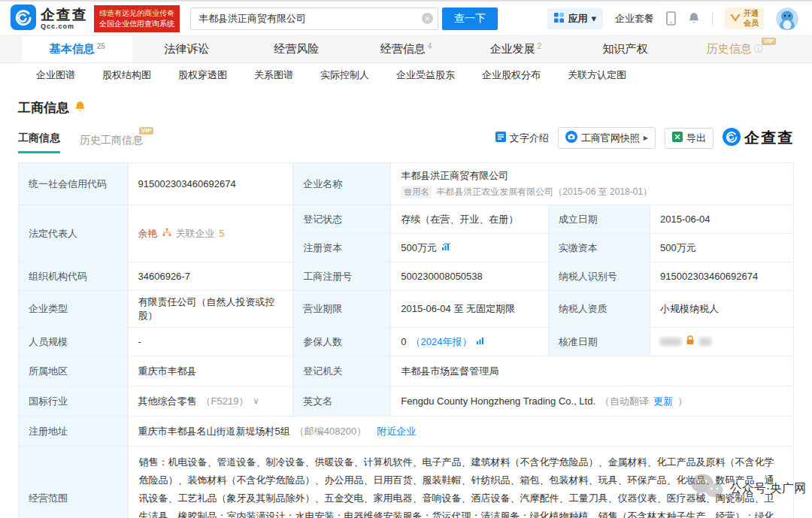  What do you see at coordinates (311, 19) in the screenshot?
I see `search-box: ✕` at bounding box center [311, 19].